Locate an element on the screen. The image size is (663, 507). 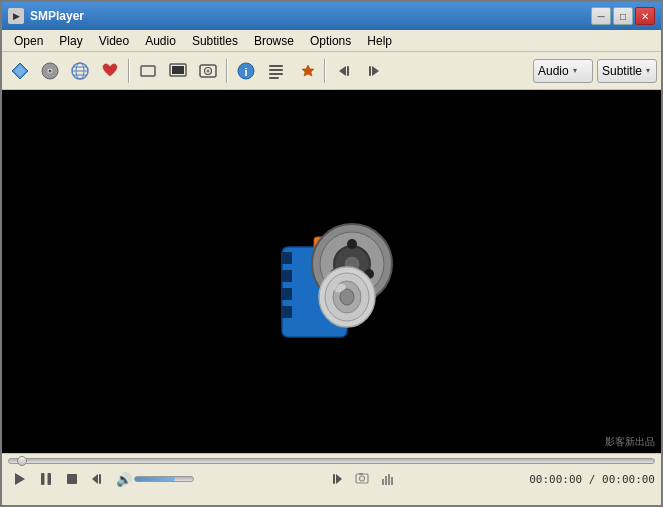
pause-button is located at coordinates (46, 479).